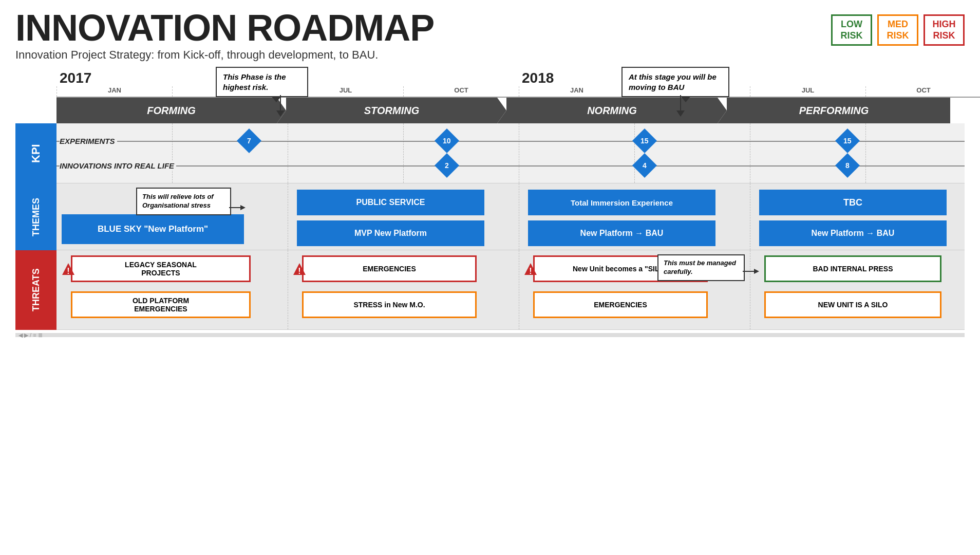 The width and height of the screenshot is (980, 555). Describe the element at coordinates (645, 141) in the screenshot. I see `kpi-diamond-15a: 15` at that location.